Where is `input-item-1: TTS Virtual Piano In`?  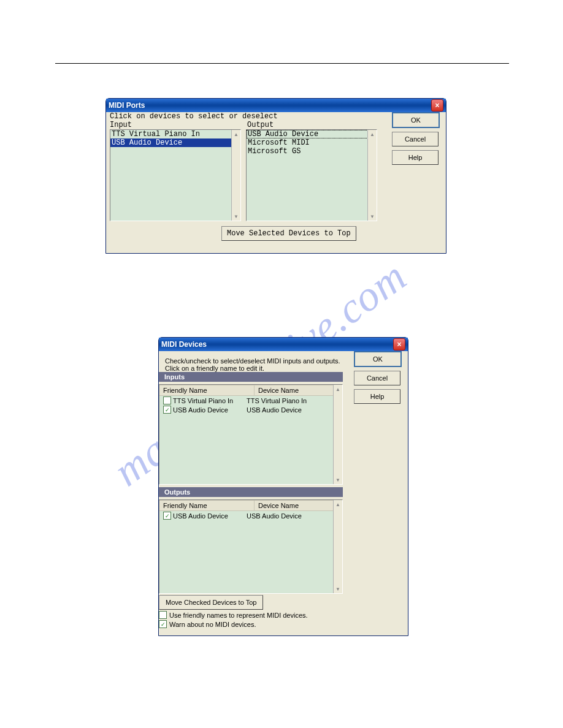 input-item-1: TTS Virtual Piano In is located at coordinates (175, 134).